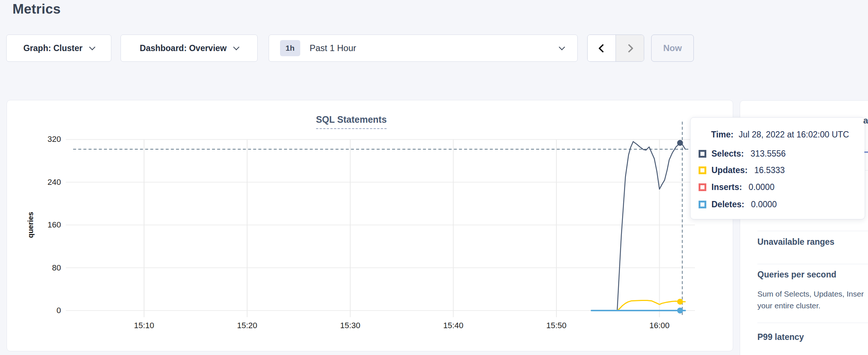 This screenshot has height=355, width=868. What do you see at coordinates (781, 337) in the screenshot?
I see `summary-p99-latency-heading: P99 latency` at bounding box center [781, 337].